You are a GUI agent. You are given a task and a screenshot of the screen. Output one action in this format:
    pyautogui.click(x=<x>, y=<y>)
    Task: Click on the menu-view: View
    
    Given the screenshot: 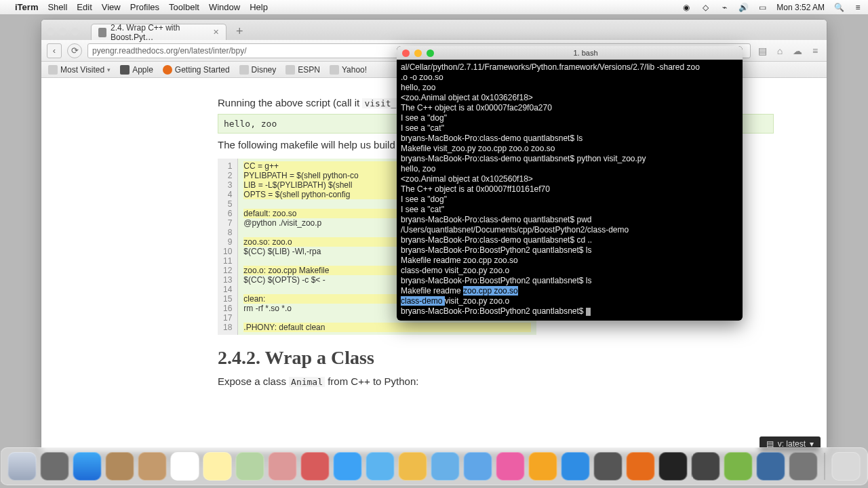 What is the action you would take?
    pyautogui.click(x=111, y=7)
    